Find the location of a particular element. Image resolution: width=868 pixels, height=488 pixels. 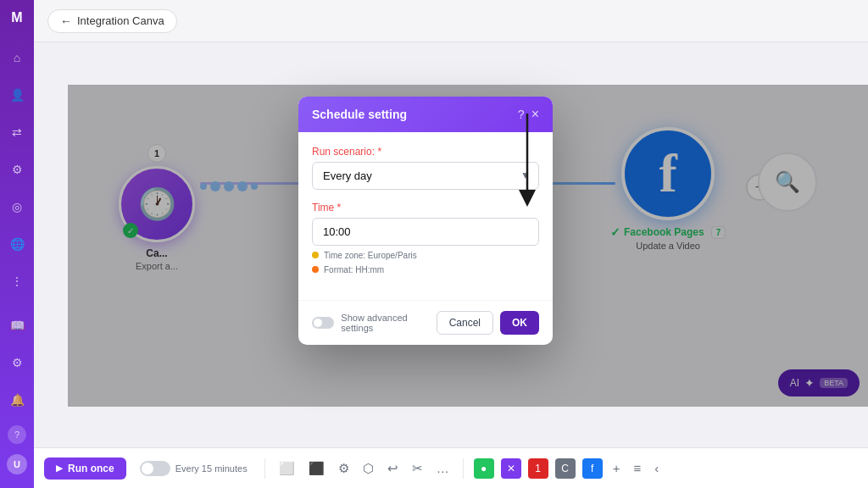

toolbar-settings-icon: ⚙ is located at coordinates (344, 469).